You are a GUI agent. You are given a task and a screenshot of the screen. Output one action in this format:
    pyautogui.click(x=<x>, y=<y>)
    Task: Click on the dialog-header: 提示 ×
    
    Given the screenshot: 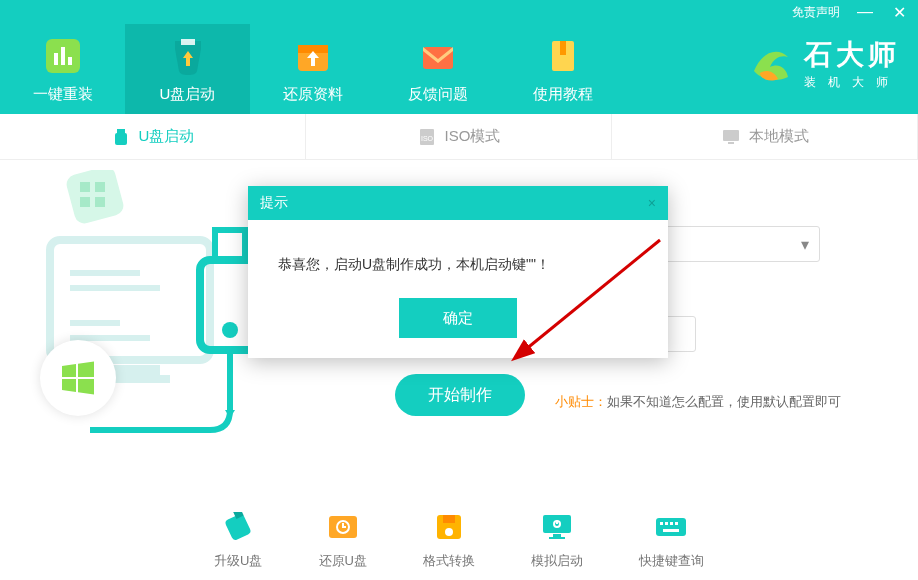 What is the action you would take?
    pyautogui.click(x=458, y=203)
    